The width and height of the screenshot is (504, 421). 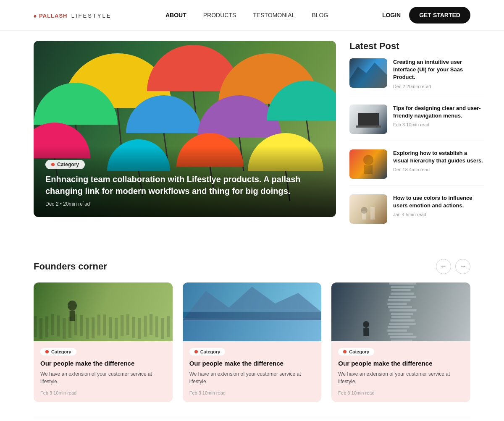 I want to click on post-item: Creating an inntuitive user Interface (U…, so click(x=417, y=77).